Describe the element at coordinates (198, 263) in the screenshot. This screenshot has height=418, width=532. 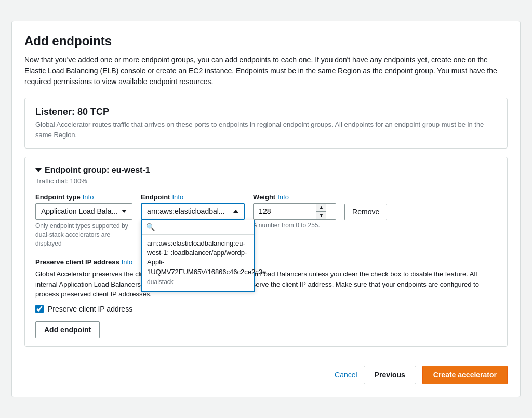
I see `endpoint-dropdown-item: arn:aws:elasticloadbalancing:eu-west-1: …` at that location.